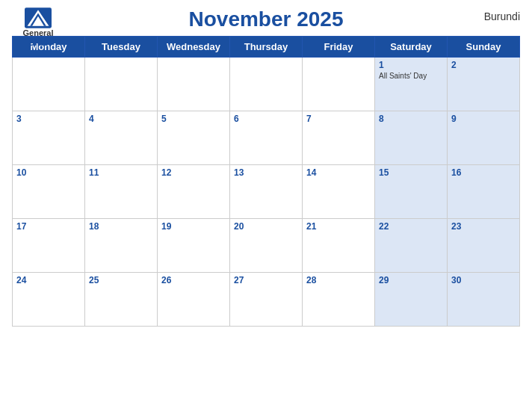 The height and width of the screenshot is (411, 532). Describe the element at coordinates (411, 76) in the screenshot. I see `holiday-label: All Saints' Day` at that location.